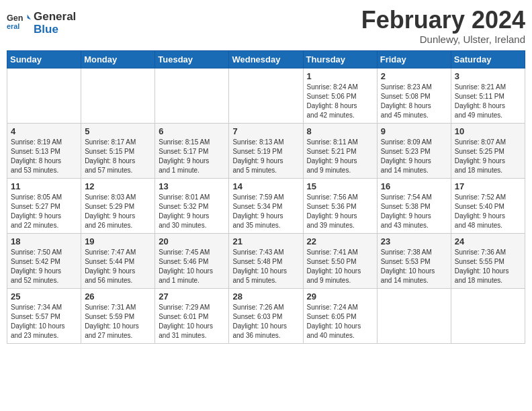 This screenshot has width=532, height=411. I want to click on day-number: 21, so click(266, 242).